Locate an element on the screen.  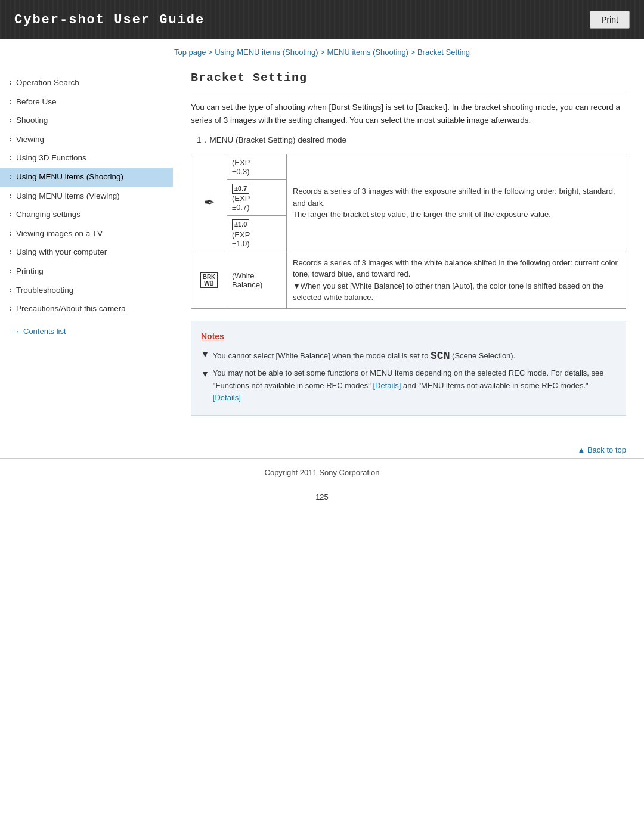
sidebar-item-computer: ∶ Using with your computer is located at coordinates (86, 252).